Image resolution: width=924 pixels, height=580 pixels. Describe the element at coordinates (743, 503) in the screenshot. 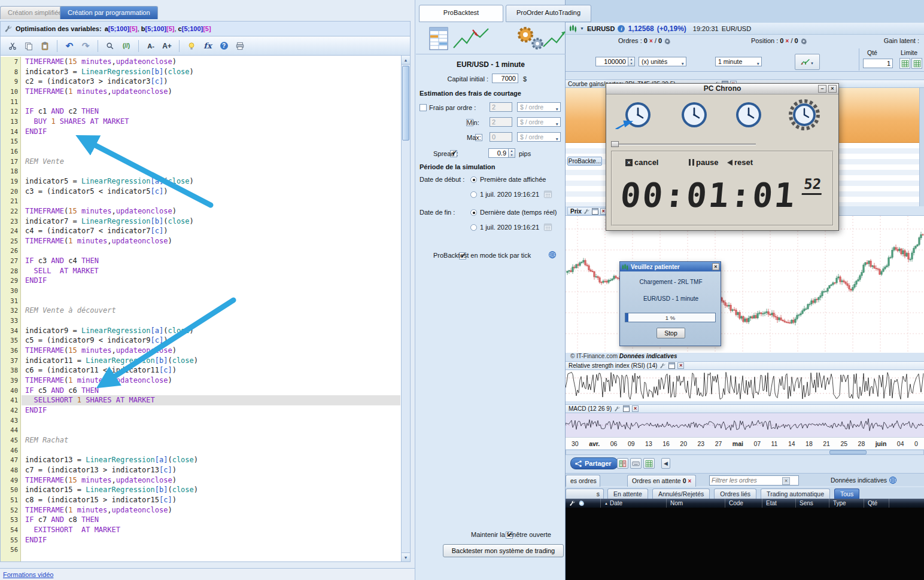

I see `orders-column-code: Code` at that location.